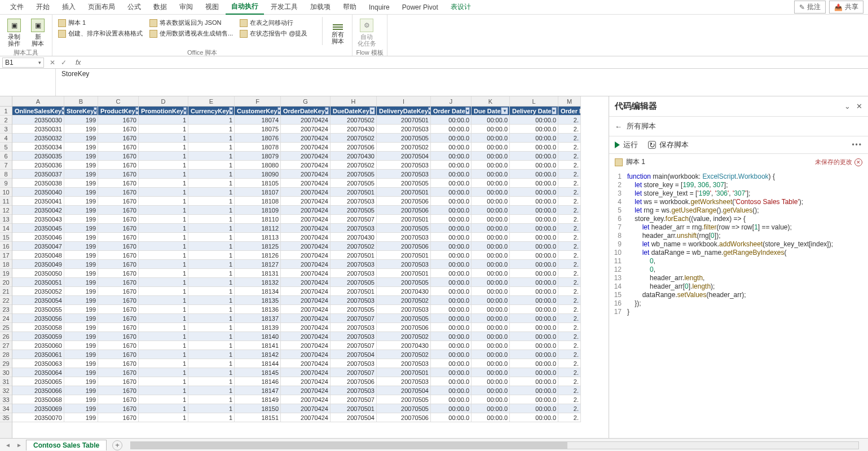  Describe the element at coordinates (6, 300) in the screenshot. I see `row-header: 22` at that location.